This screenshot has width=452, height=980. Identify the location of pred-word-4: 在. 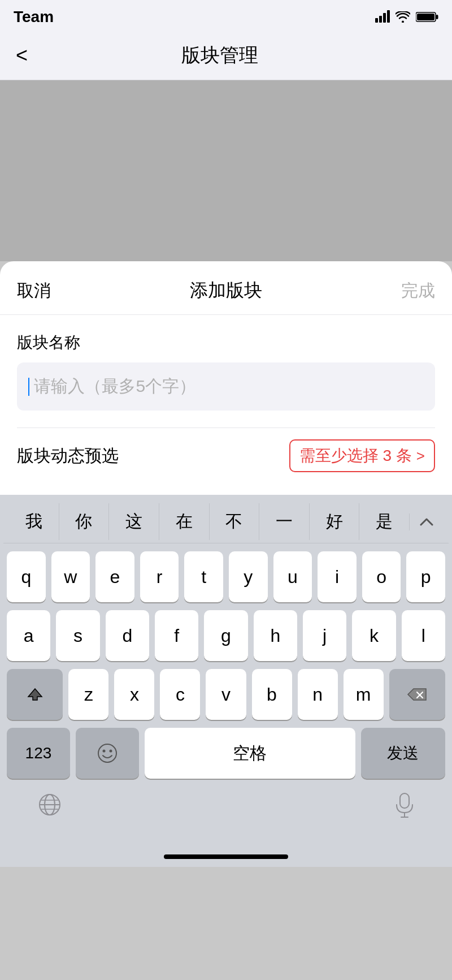
(184, 521).